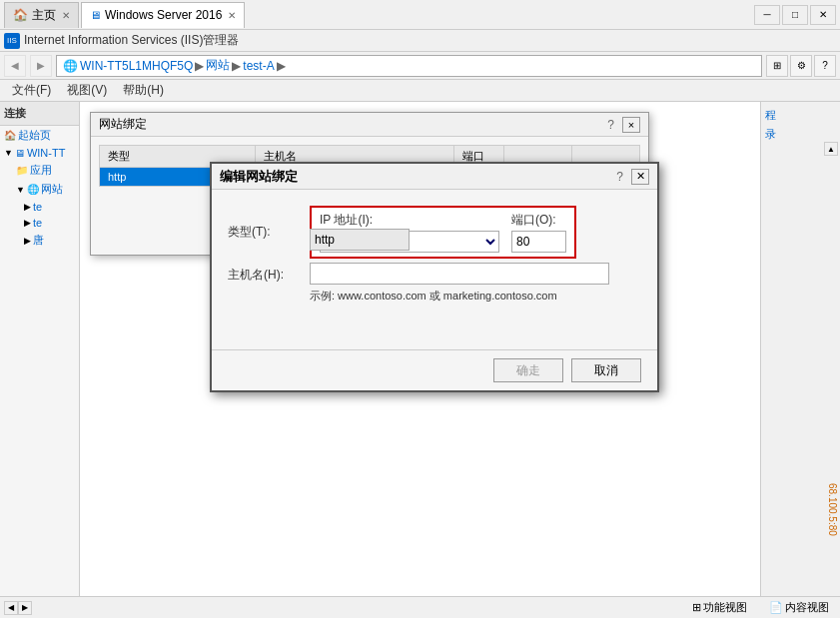 Image resolution: width=840 pixels, height=618 pixels. What do you see at coordinates (795, 15) in the screenshot?
I see `maximize-button: □` at bounding box center [795, 15].